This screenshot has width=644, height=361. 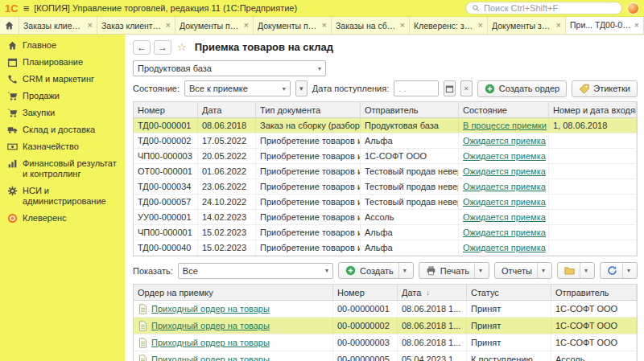 What do you see at coordinates (143, 309) in the screenshot?
I see `document-icon` at bounding box center [143, 309].